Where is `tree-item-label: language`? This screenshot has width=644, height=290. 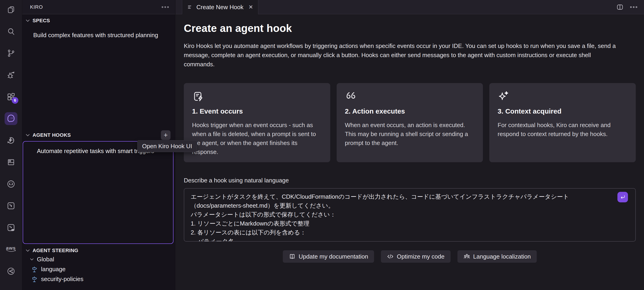 tree-item-label: language is located at coordinates (53, 269).